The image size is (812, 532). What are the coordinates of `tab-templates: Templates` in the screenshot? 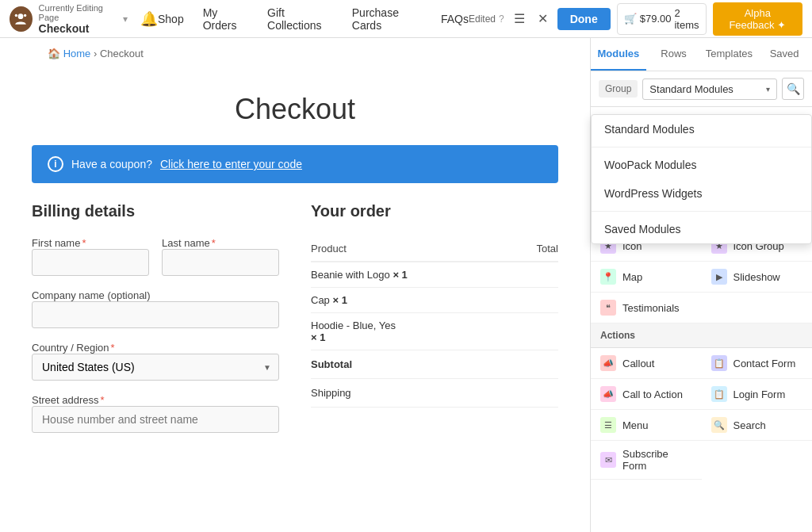 It's located at (730, 54).